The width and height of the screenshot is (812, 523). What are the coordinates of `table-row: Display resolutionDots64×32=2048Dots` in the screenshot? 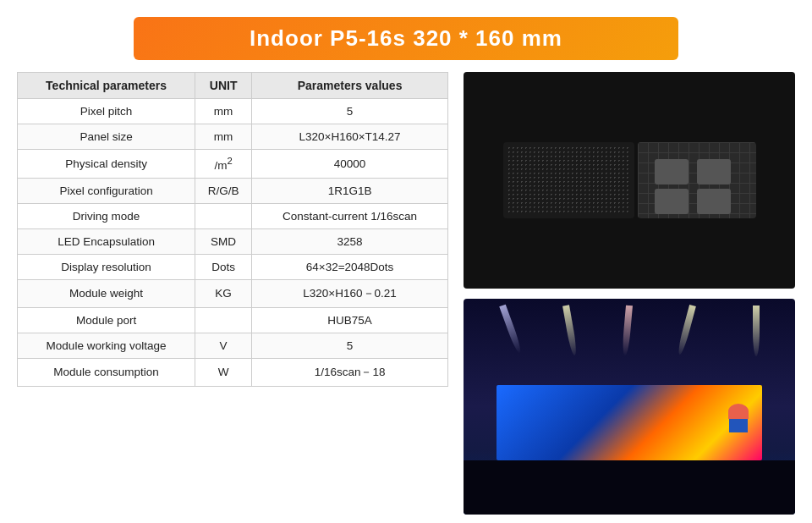 It's located at (233, 267).